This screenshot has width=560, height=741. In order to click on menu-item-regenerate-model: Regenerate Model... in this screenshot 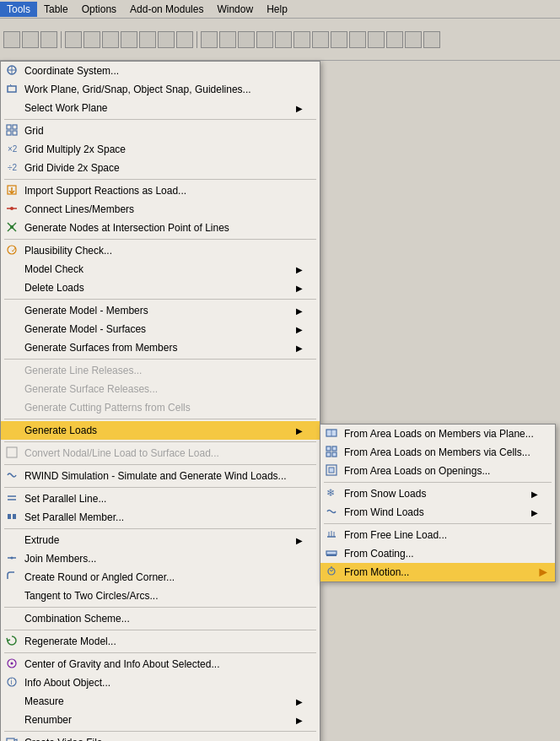, I will do `click(160, 641)`.